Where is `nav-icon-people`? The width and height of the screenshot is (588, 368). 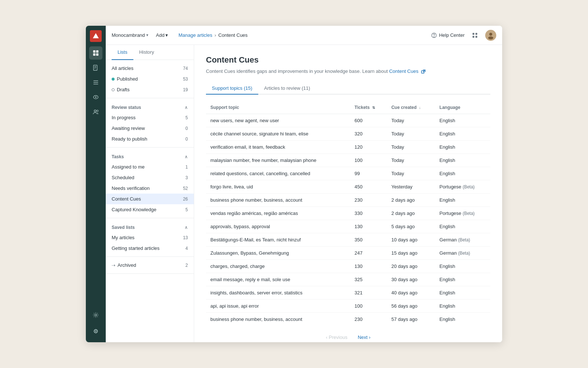
nav-icon-people is located at coordinates (96, 112).